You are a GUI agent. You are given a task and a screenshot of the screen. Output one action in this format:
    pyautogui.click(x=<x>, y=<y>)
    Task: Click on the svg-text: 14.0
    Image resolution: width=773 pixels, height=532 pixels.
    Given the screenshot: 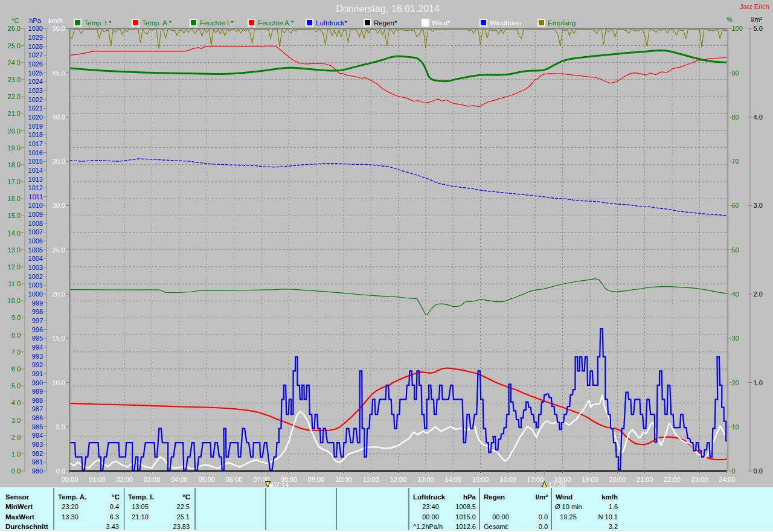 What is the action you would take?
    pyautogui.click(x=14, y=233)
    